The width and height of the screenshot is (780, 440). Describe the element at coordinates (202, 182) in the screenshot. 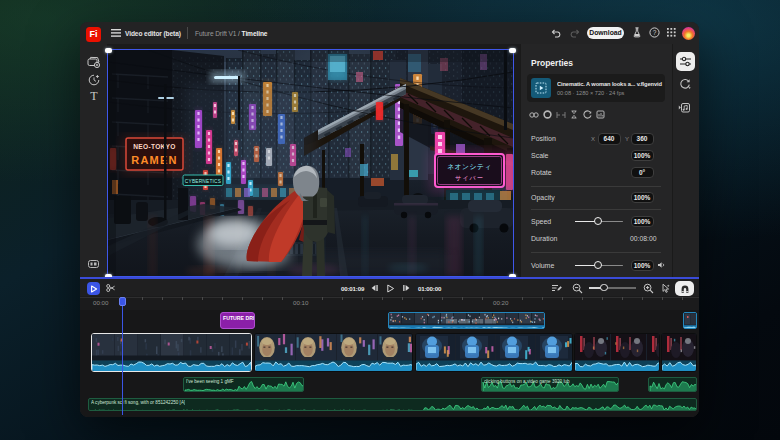

I see `svg-text: CYBERNETICS` at that location.